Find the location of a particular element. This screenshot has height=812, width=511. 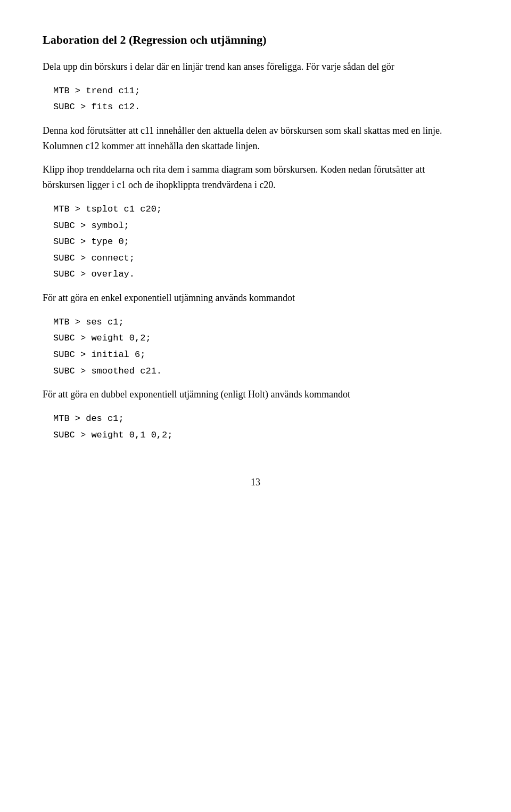

code-line-3-4: SUBC > smoothed c21. is located at coordinates (261, 372).